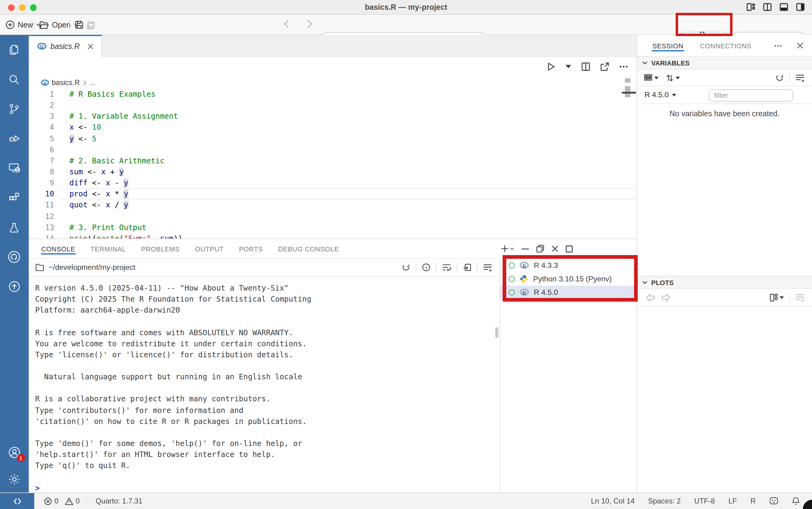 The width and height of the screenshot is (812, 509). What do you see at coordinates (668, 45) in the screenshot?
I see `sidebar-tab-session: SESSION` at bounding box center [668, 45].